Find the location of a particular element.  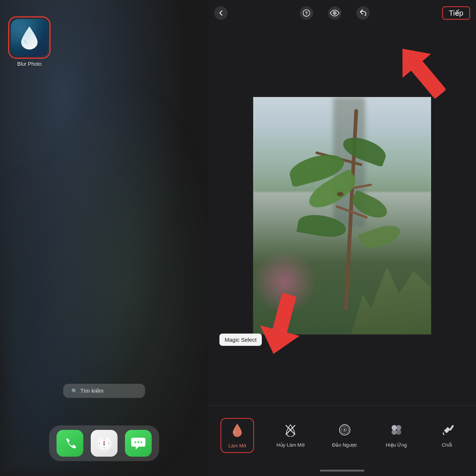

tool-huy-lam-mo: Hủy Làm Mờ is located at coordinates (290, 435).